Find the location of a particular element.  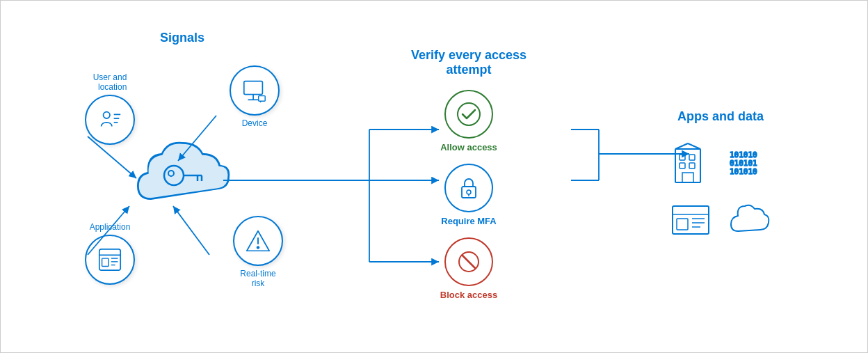

block-label: Block access is located at coordinates (469, 295).